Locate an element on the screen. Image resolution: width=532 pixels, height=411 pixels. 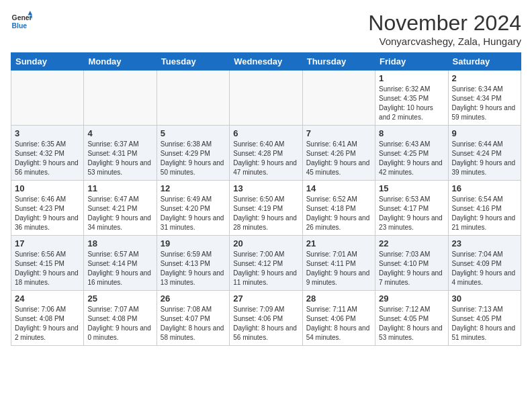
day-info: Sunrise: 7:07 AMSunset: 4:08 PMDaylight:… is located at coordinates (120, 324).